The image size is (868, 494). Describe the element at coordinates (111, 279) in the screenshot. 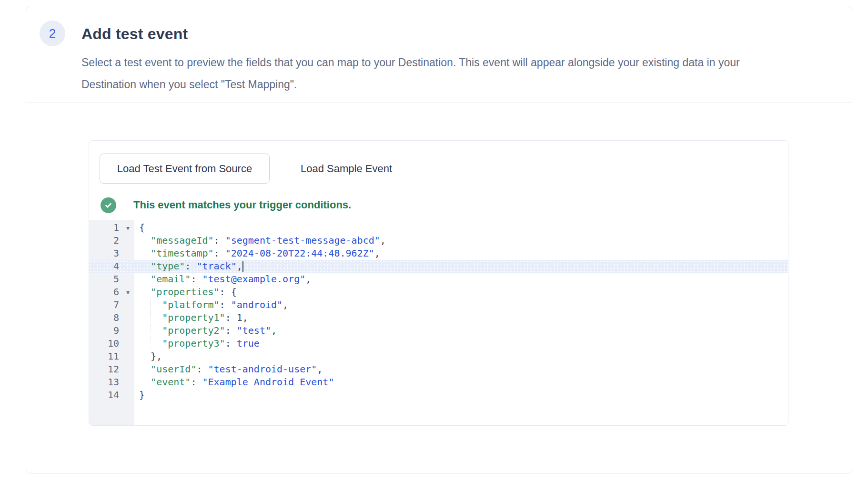

I see `gutter-cell: 5` at that location.